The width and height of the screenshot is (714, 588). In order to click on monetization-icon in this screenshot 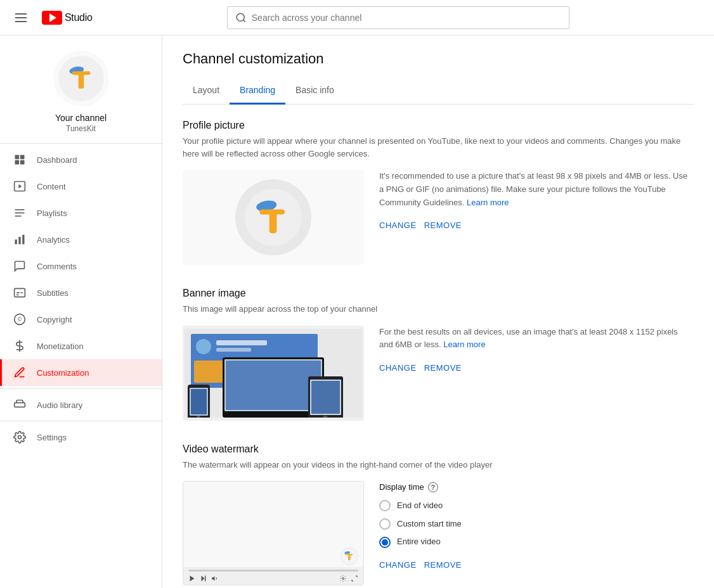, I will do `click(20, 346)`.